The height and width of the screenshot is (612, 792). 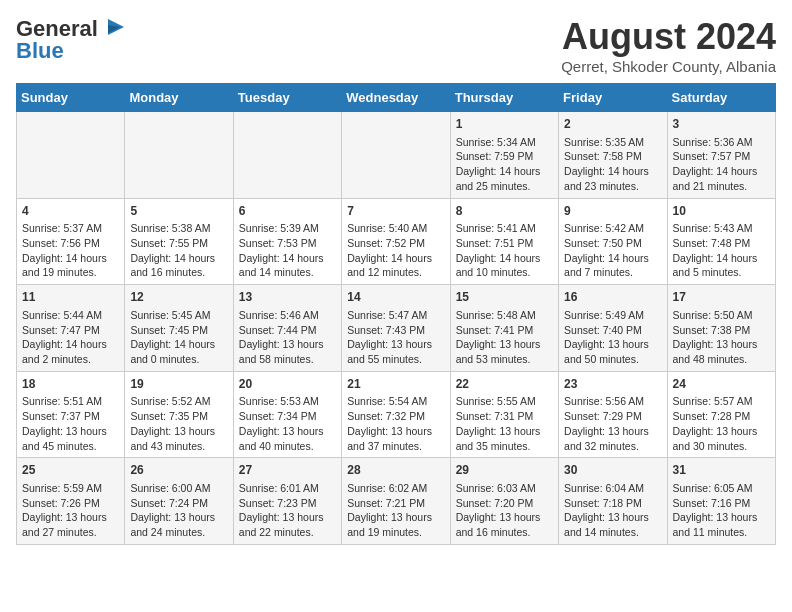 What do you see at coordinates (504, 242) in the screenshot?
I see `calendar-cell: 8Sunrise: 5:41 AMSunset: 7:51 PMDaylight…` at bounding box center [504, 242].